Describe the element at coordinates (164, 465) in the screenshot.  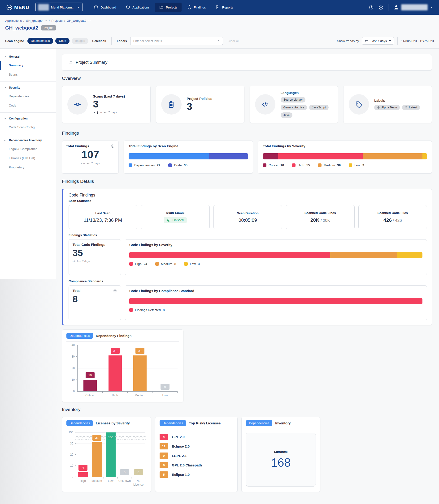
I see `risky-license-count: 6` at that location.